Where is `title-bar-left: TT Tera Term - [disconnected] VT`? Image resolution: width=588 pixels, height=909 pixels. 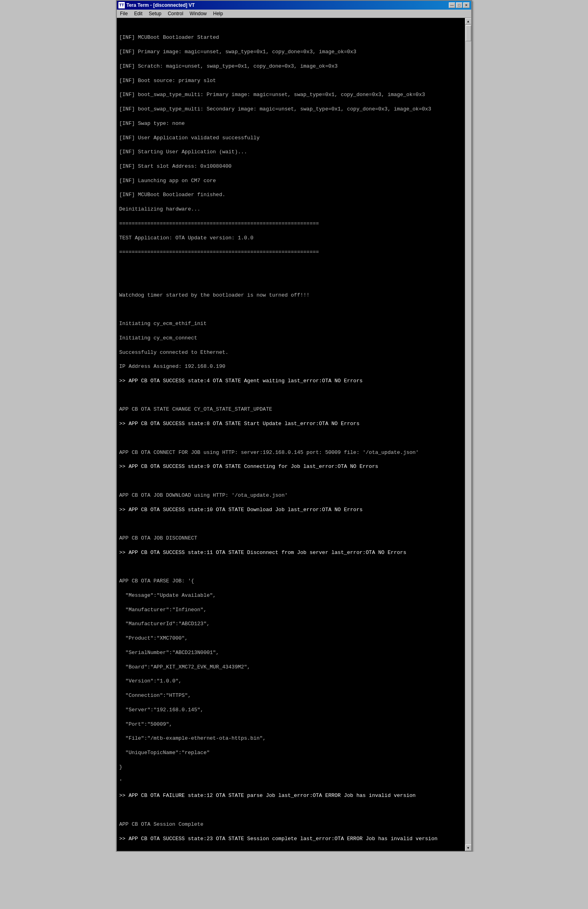
title-bar-left: TT Tera Term - [disconnected] VT is located at coordinates (157, 5).